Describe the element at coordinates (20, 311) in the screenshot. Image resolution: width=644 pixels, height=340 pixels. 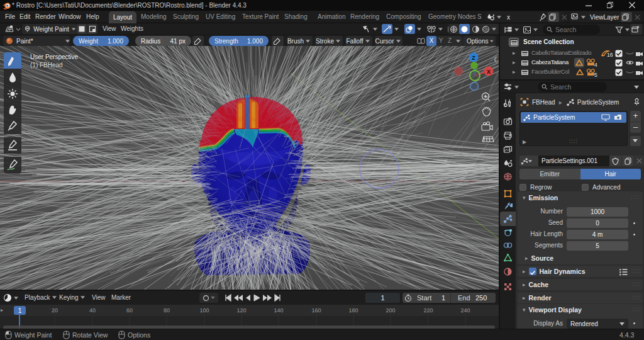
I see `svg-text: 1` at that location.